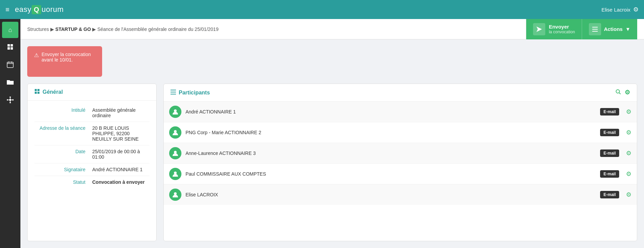 The image size is (644, 248). Describe the element at coordinates (627, 92) in the screenshot. I see `participants-gear-icon: ⚙` at that location.